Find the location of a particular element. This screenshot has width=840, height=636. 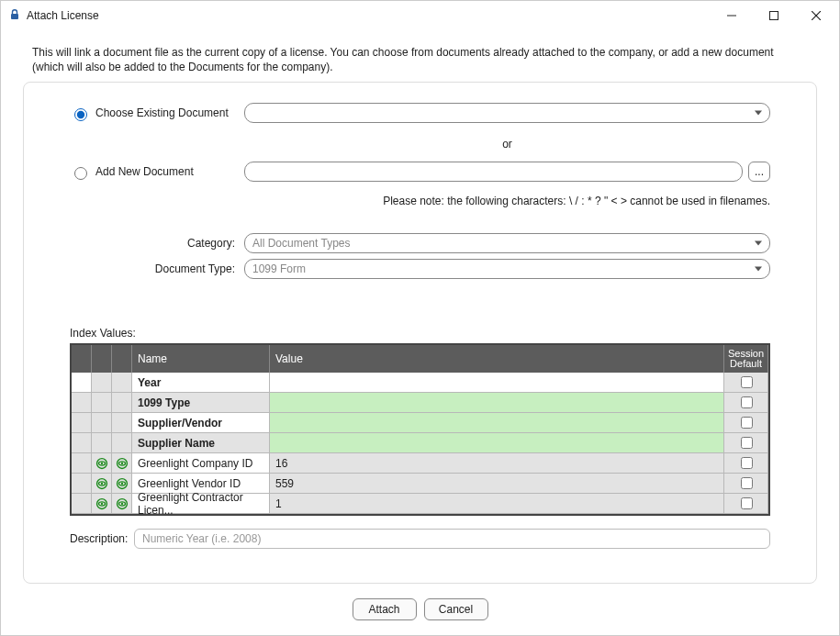

table-row: Supplier Name is located at coordinates (420, 443).